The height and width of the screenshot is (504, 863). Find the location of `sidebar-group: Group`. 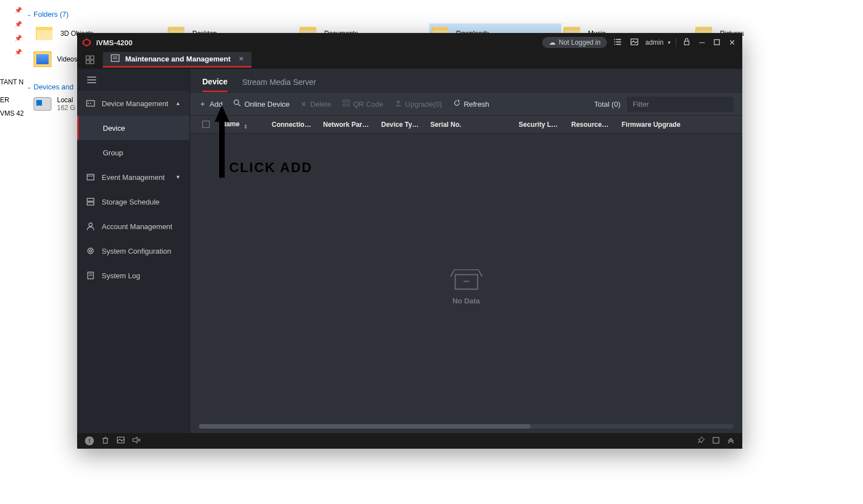

sidebar-group: Group is located at coordinates (133, 153).